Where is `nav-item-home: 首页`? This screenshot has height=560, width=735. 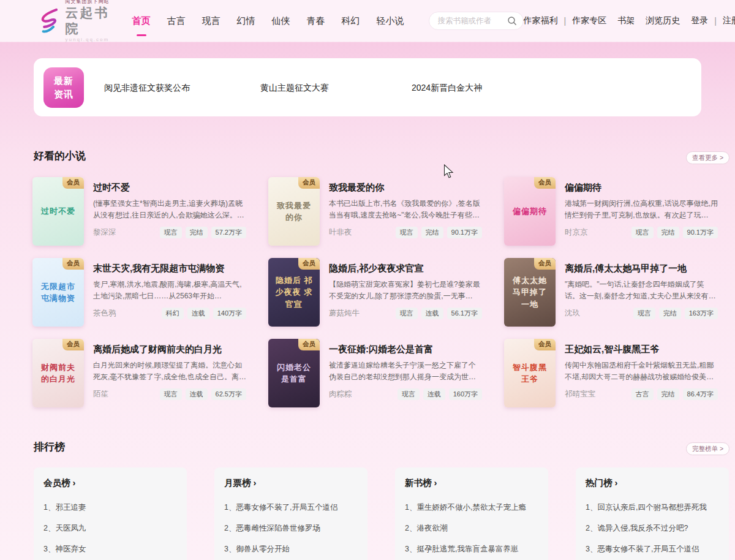 nav-item-home: 首页 is located at coordinates (141, 21).